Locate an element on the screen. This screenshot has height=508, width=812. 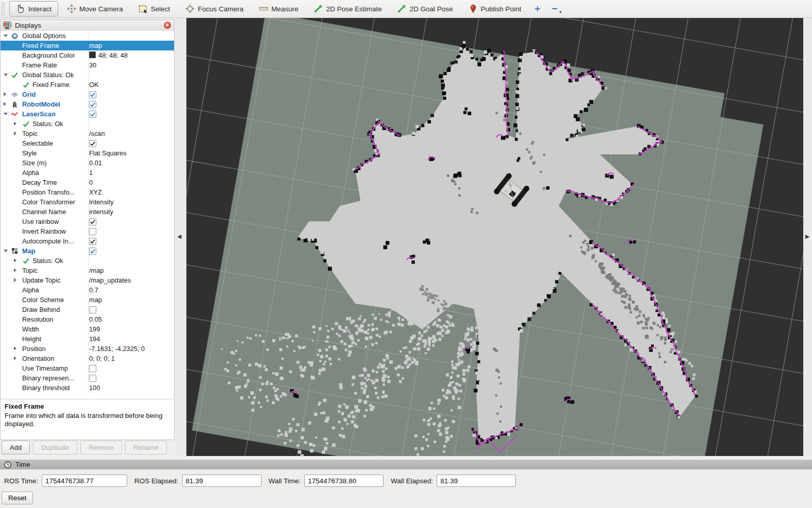
tree-row-binary-threshold: Binary threshold100 is located at coordinates (88, 388).